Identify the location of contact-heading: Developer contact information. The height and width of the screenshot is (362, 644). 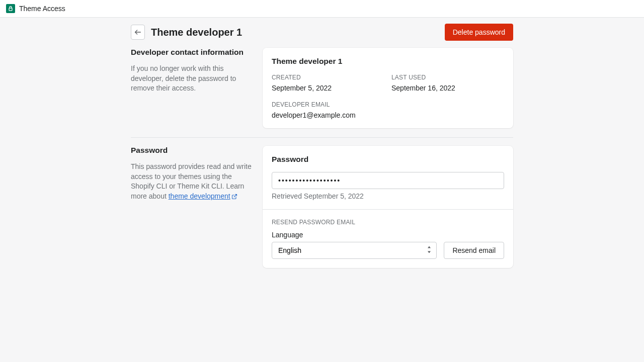
(192, 52).